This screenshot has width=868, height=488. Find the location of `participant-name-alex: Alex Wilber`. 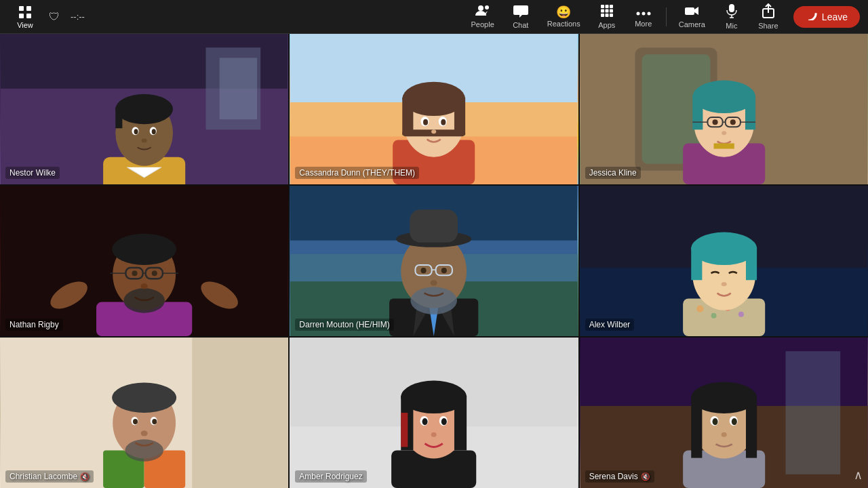

participant-name-alex: Alex Wilber is located at coordinates (610, 325).